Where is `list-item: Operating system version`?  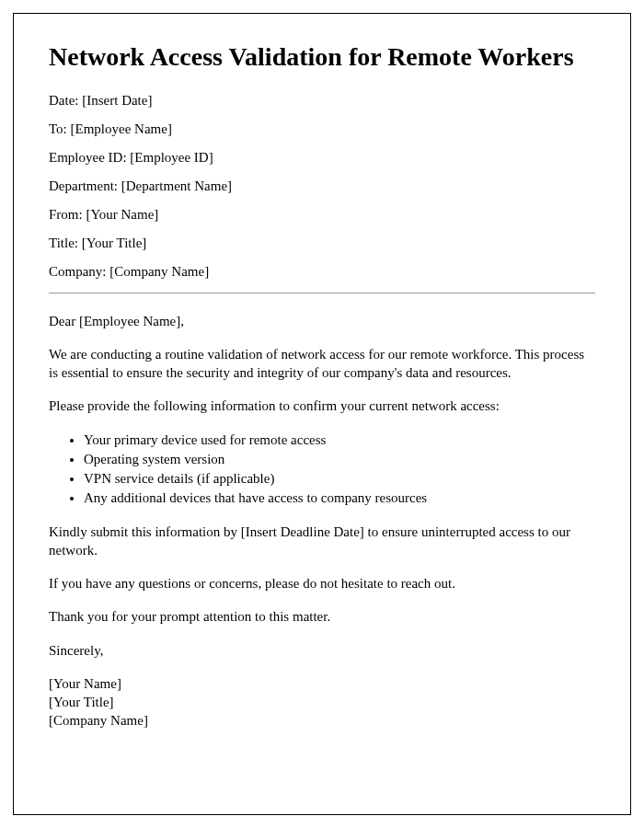 list-item: Operating system version is located at coordinates (339, 460).